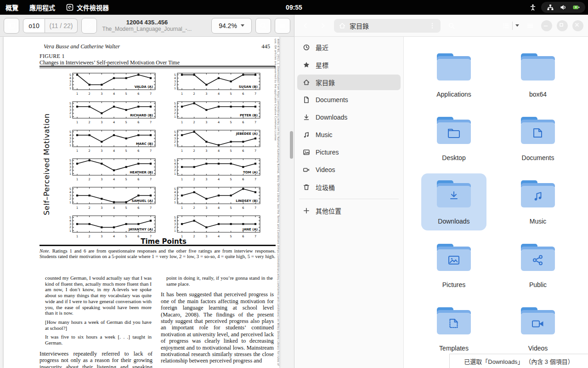 This screenshot has height=368, width=588. Describe the element at coordinates (538, 195) in the screenshot. I see `folder-icon-music` at that location.